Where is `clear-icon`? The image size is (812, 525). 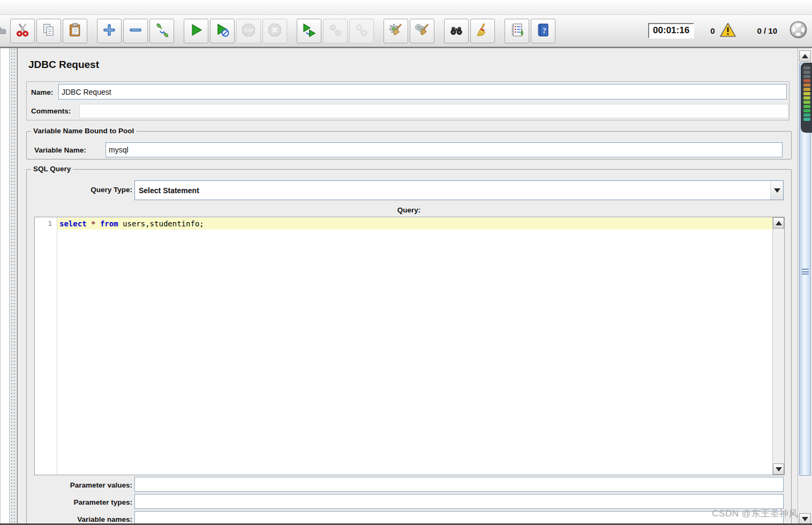
clear-icon is located at coordinates (396, 31).